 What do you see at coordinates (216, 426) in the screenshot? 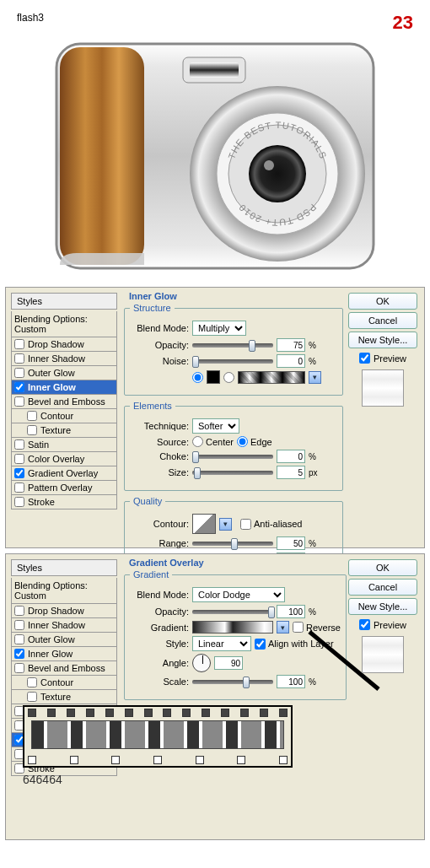
I see `technique-select: Softer` at bounding box center [216, 426].